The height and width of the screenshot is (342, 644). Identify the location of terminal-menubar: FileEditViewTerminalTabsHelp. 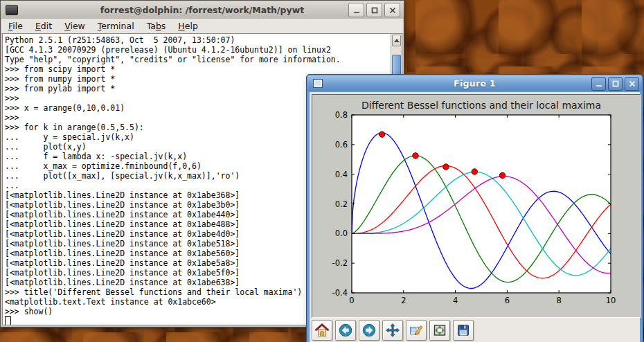
(202, 26).